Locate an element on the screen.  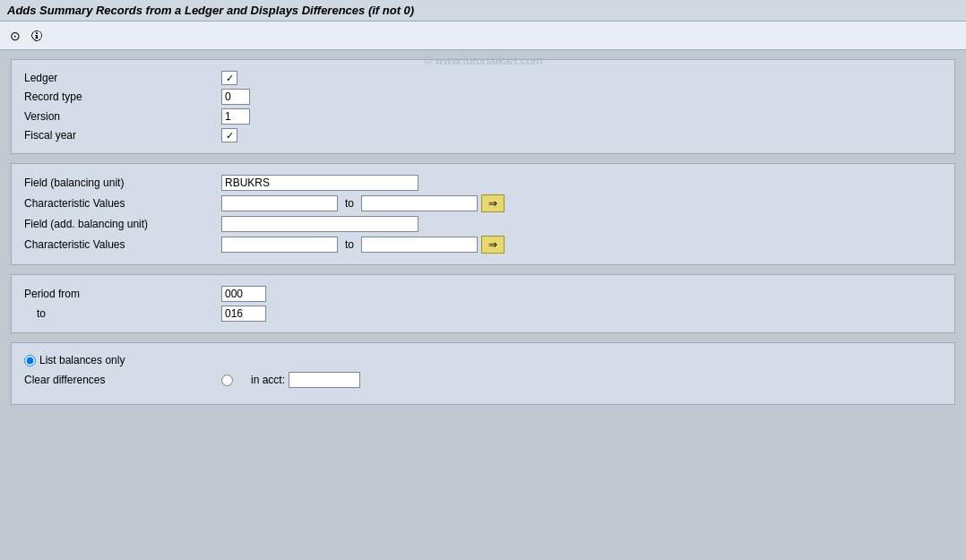
characteristic-values-row-2: Characteristic Values to ⇒ is located at coordinates (483, 245).